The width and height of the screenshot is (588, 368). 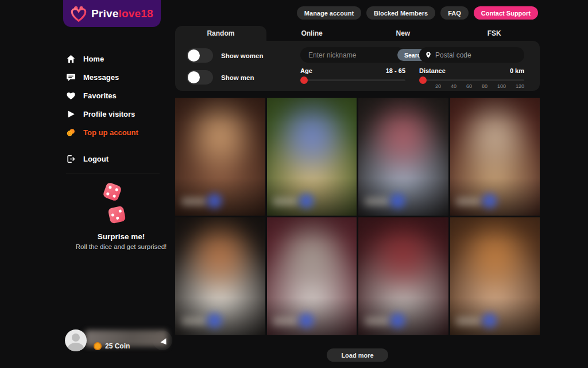 What do you see at coordinates (71, 132) in the screenshot?
I see `coins-icon` at bounding box center [71, 132].